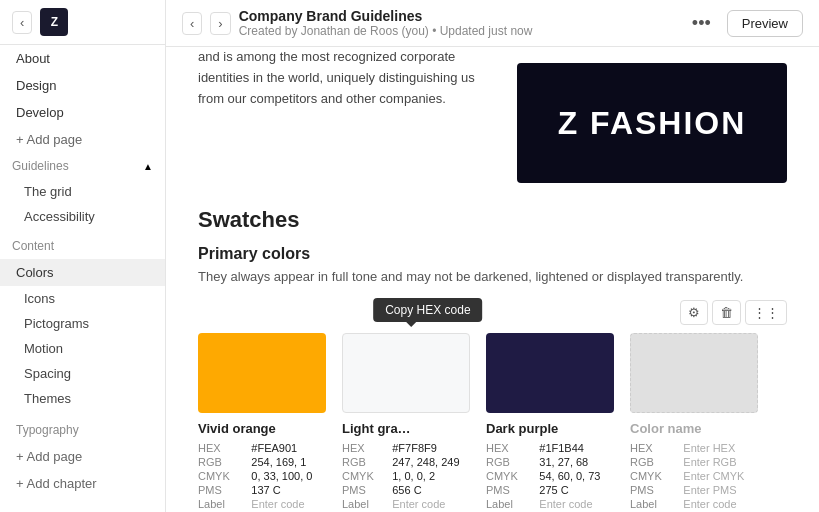 The image size is (819, 512). I want to click on sidebar-item-label: Design, so click(36, 86).